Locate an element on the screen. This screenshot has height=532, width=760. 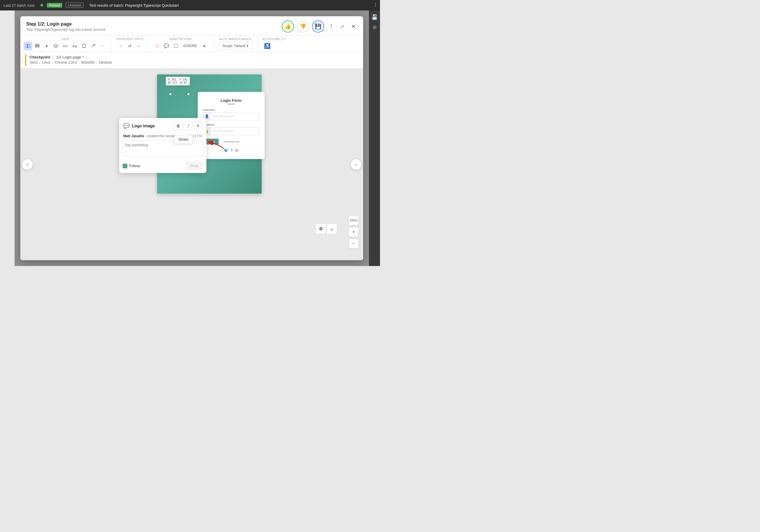
sidebar-right-save: 💾 is located at coordinates (374, 17).